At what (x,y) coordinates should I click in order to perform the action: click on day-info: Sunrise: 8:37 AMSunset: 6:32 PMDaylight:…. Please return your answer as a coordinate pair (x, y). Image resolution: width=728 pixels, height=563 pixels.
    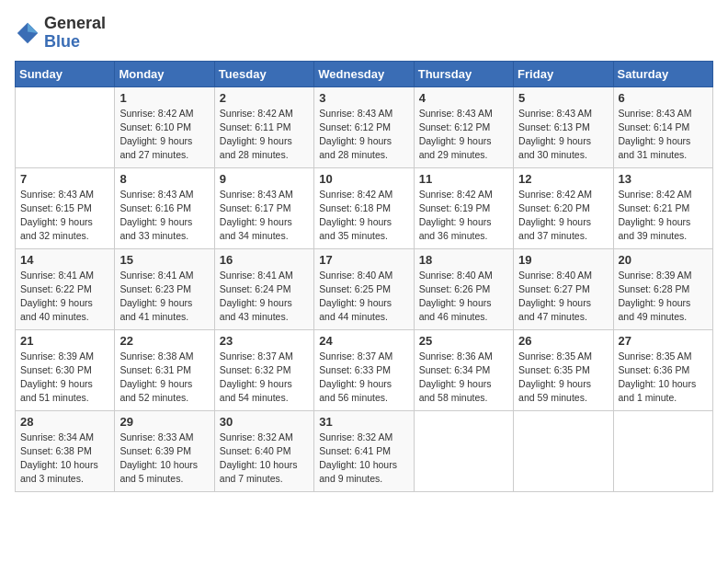
    Looking at the image, I should click on (265, 377).